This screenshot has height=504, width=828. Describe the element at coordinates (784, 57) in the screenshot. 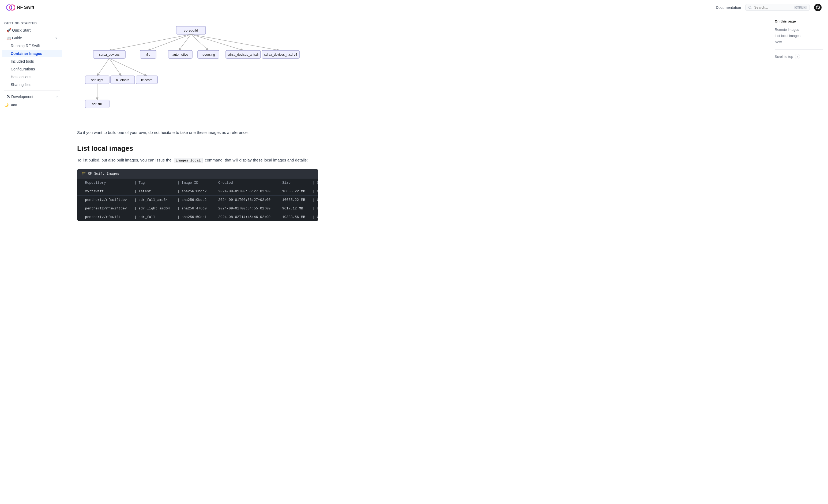

I see `scroll-top-label: Scroll to top` at that location.